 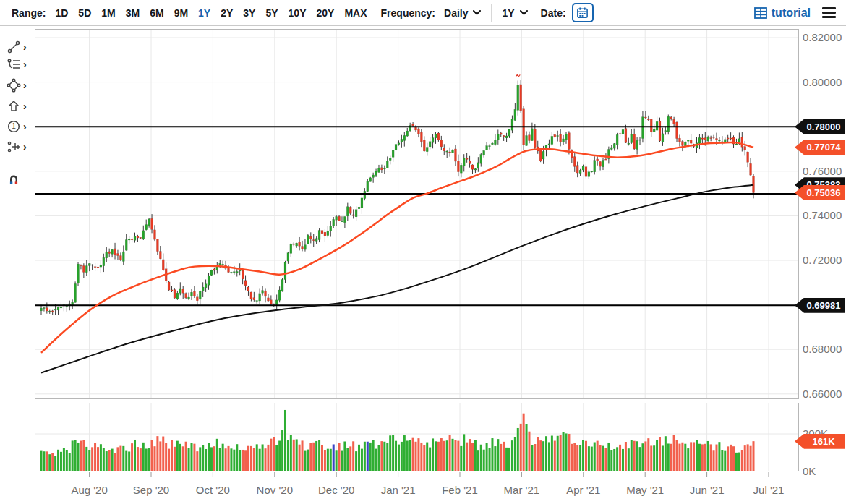 What do you see at coordinates (249, 13) in the screenshot?
I see `range-item-3y: 3Y` at bounding box center [249, 13].